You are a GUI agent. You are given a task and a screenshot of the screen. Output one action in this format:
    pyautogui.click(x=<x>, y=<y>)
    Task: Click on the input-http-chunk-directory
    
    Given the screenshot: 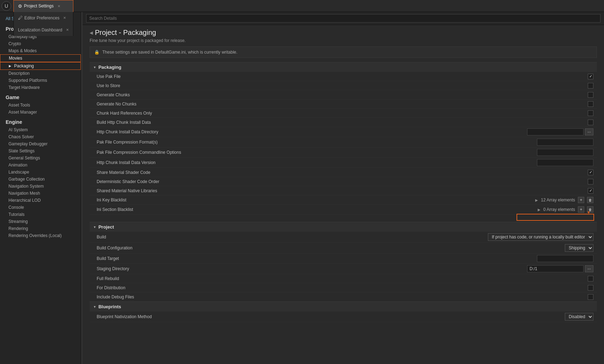 What is the action you would take?
    pyautogui.click(x=555, y=132)
    